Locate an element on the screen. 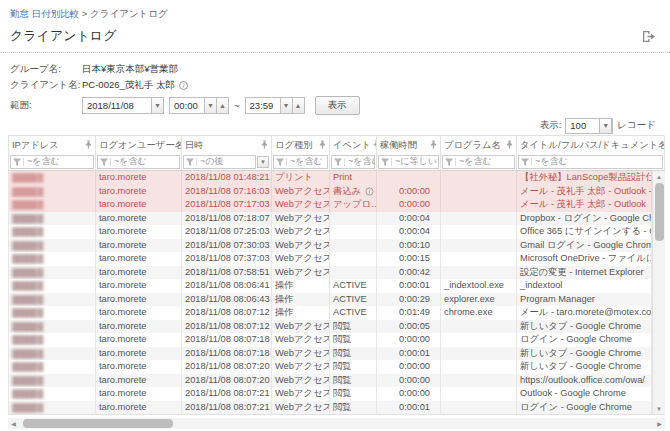 Image resolution: width=670 pixels, height=431 pixels. cell-datetime: 2018/11/08 07:16:03 is located at coordinates (227, 192).